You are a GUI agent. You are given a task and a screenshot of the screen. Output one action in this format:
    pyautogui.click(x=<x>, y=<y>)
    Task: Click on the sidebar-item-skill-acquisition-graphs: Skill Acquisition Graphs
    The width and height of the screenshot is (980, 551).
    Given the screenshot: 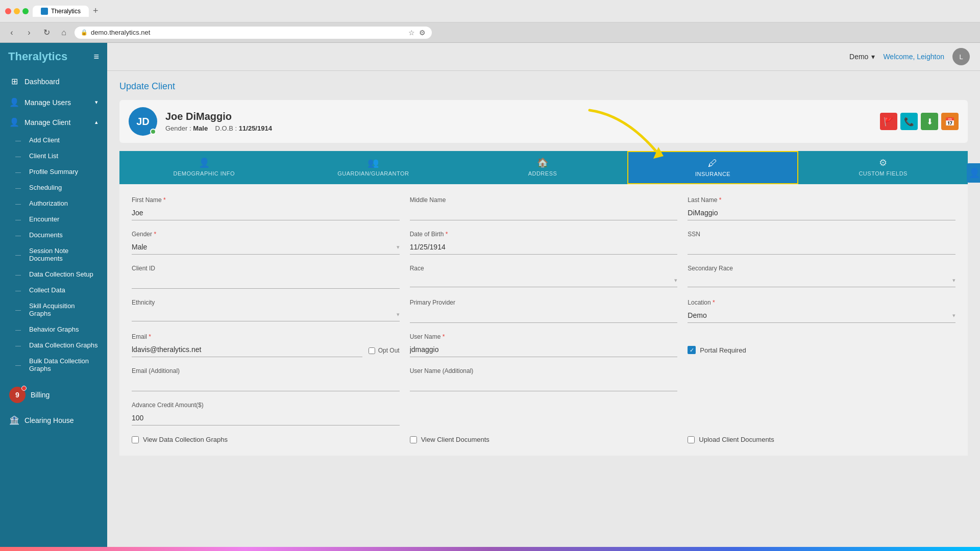 What is the action you would take?
    pyautogui.click(x=54, y=310)
    